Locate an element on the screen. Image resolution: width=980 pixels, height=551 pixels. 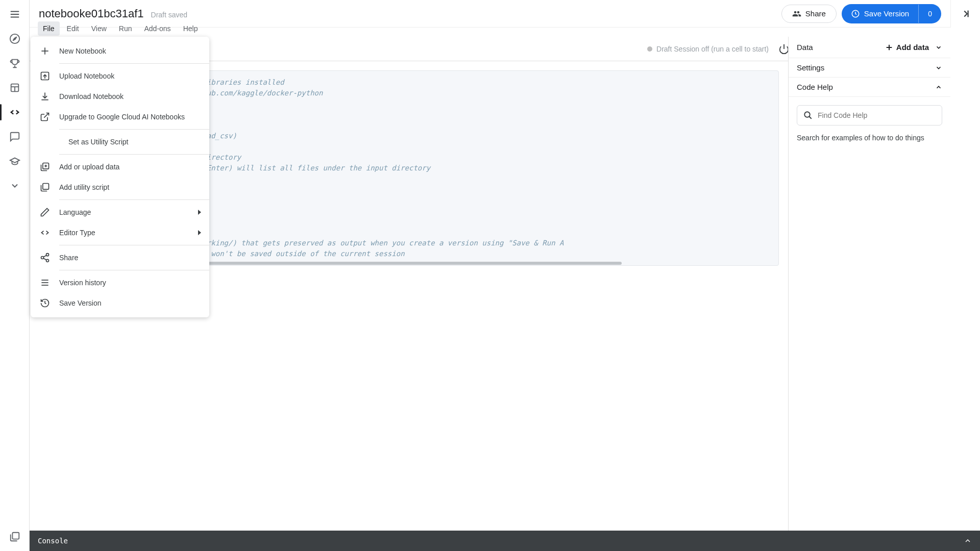
nav-active-events-button is located at coordinates (15, 537).